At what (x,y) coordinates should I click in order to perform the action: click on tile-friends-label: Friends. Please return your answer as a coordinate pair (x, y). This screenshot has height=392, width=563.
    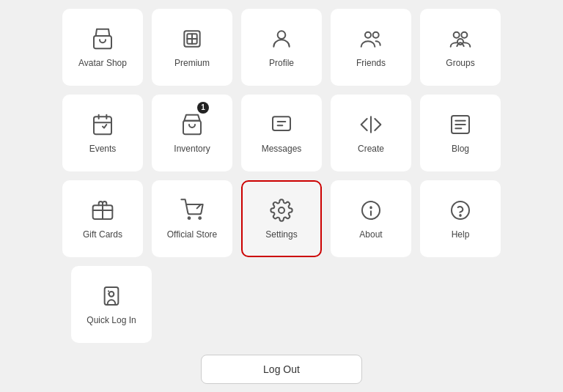
    Looking at the image, I should click on (371, 63).